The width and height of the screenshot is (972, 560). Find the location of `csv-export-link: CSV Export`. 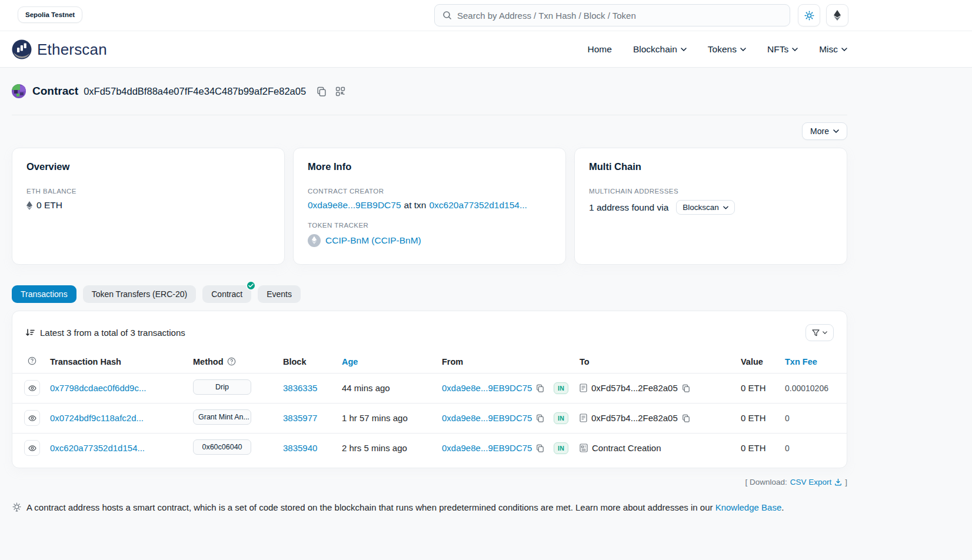

csv-export-link: CSV Export is located at coordinates (811, 482).